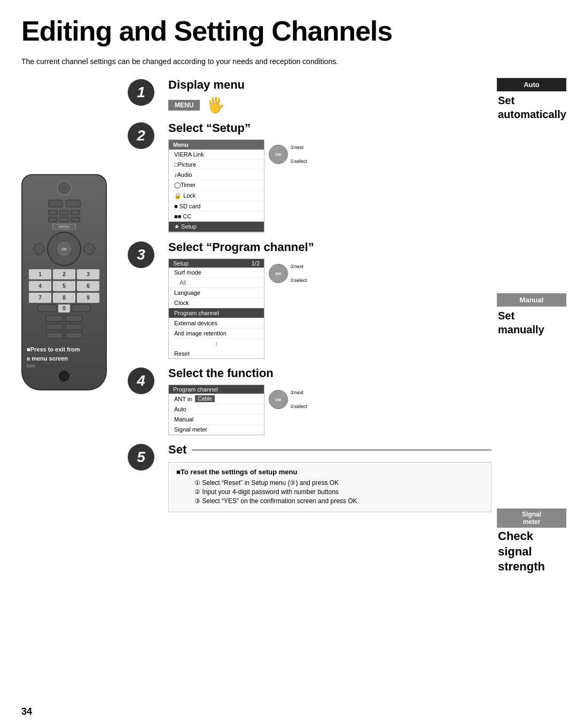 This screenshot has width=577, height=728. I want to click on step-3-page-num: 1/2, so click(255, 263).